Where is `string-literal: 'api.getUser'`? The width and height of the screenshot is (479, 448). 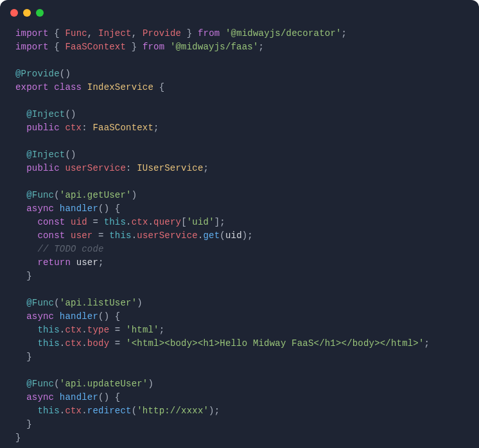
string-literal: 'api.getUser' is located at coordinates (96, 195).